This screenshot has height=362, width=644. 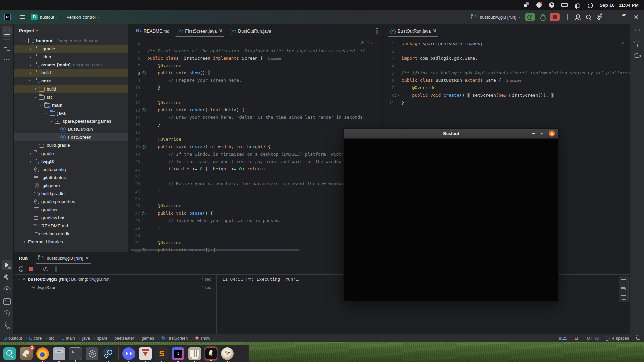 I want to click on settings-button, so click(x=599, y=17).